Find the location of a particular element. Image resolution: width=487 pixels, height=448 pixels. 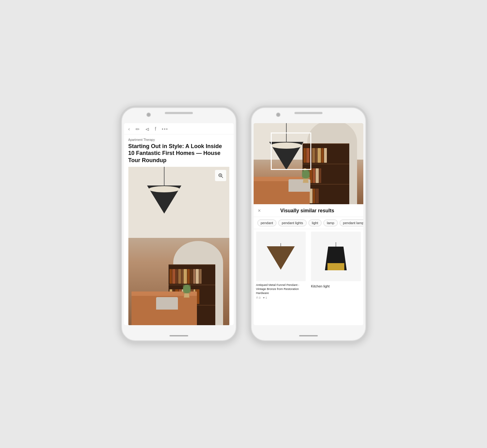

room-photo is located at coordinates (179, 246).